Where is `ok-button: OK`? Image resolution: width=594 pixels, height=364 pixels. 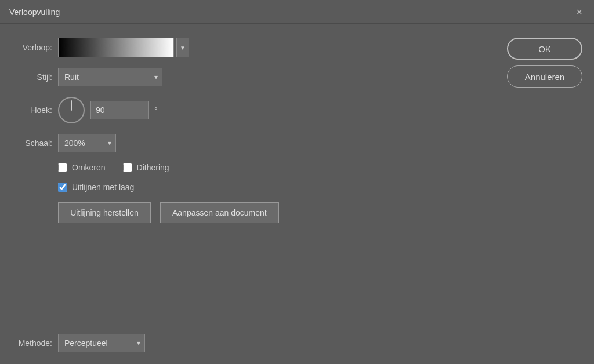
ok-button: OK is located at coordinates (545, 49).